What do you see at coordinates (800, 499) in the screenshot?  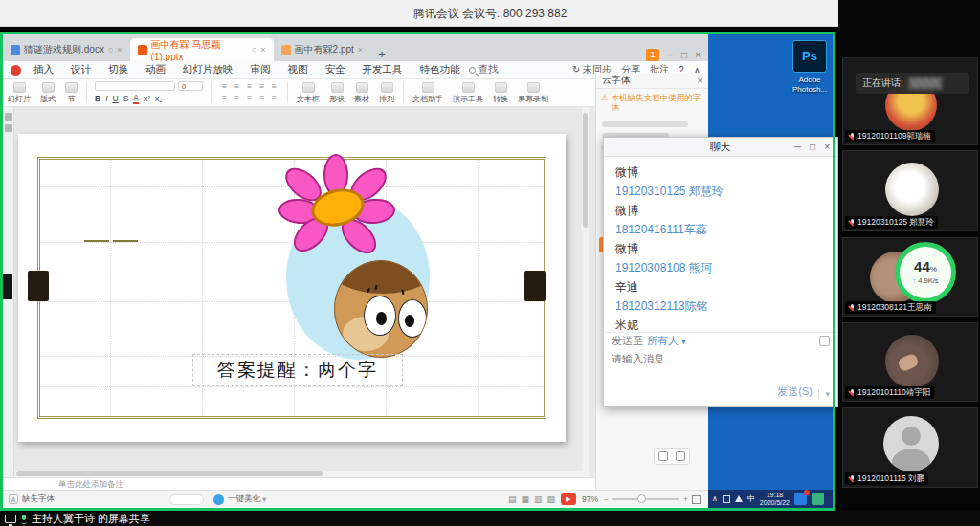 I see `tray-app-icon` at bounding box center [800, 499].